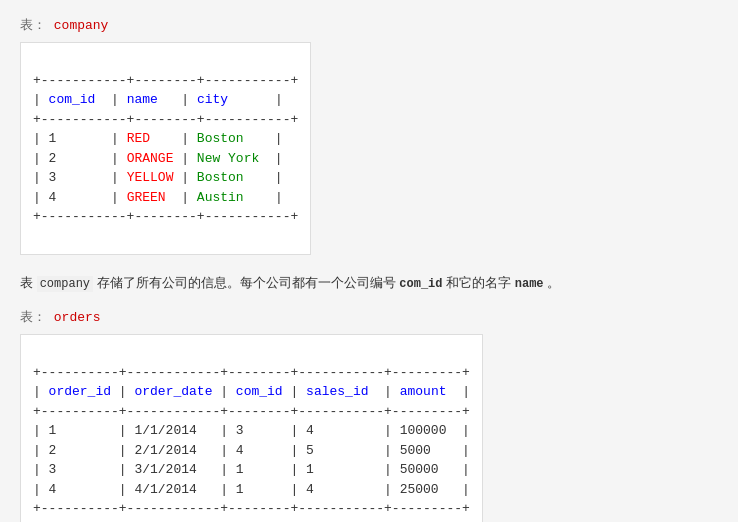 The width and height of the screenshot is (738, 522). Describe the element at coordinates (369, 284) in the screenshot. I see `company-description: 表 company 存储了所有公司的信息。每个公司都有一个公司编号 com_id…` at that location.